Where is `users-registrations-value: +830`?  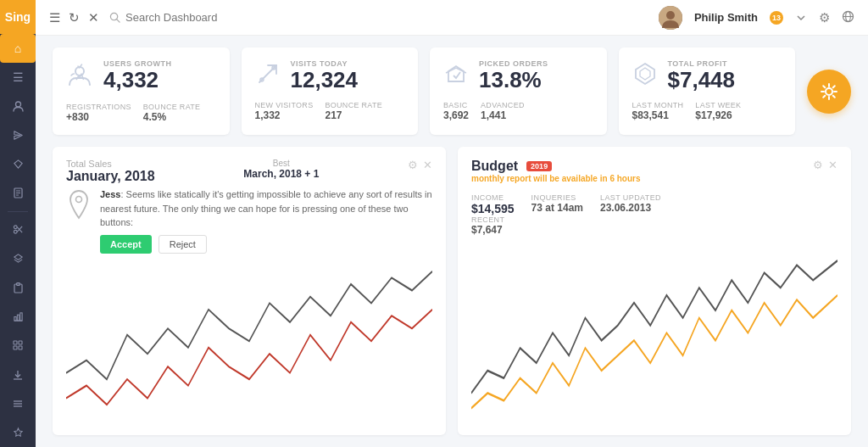
users-registrations-value: +830 is located at coordinates (98, 117).